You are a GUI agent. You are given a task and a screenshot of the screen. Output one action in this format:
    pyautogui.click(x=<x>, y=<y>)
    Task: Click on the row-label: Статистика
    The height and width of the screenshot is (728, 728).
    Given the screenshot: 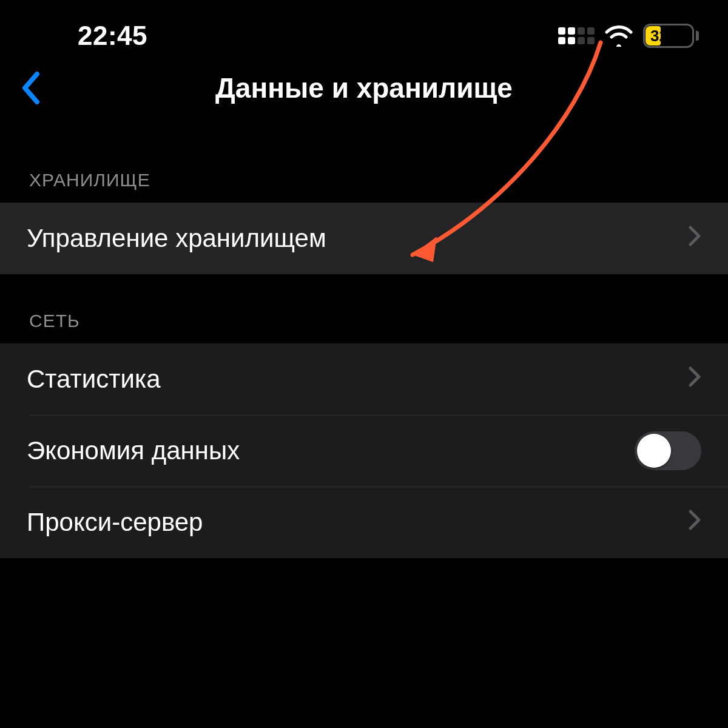 What is the action you would take?
    pyautogui.click(x=93, y=379)
    